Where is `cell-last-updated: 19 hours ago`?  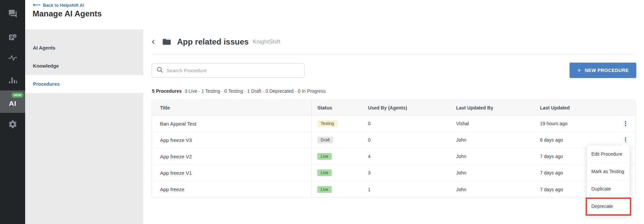
cell-last-updated: 19 hours ago is located at coordinates (578, 124).